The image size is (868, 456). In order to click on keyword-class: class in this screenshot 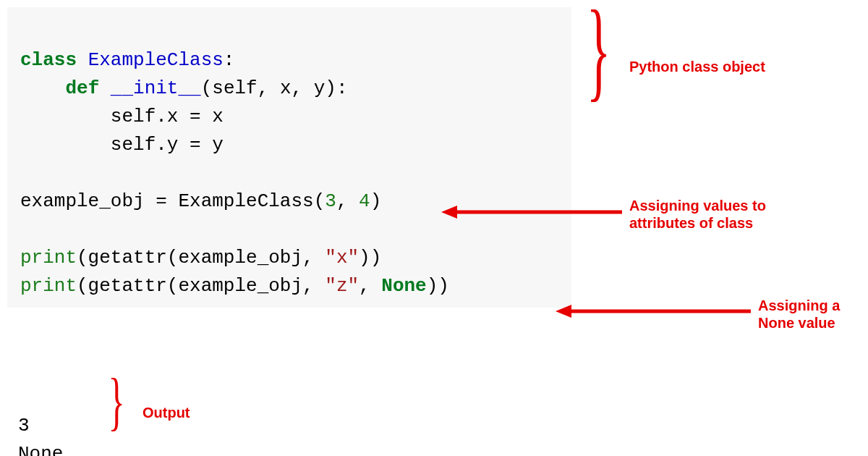, I will do `click(48, 60)`.